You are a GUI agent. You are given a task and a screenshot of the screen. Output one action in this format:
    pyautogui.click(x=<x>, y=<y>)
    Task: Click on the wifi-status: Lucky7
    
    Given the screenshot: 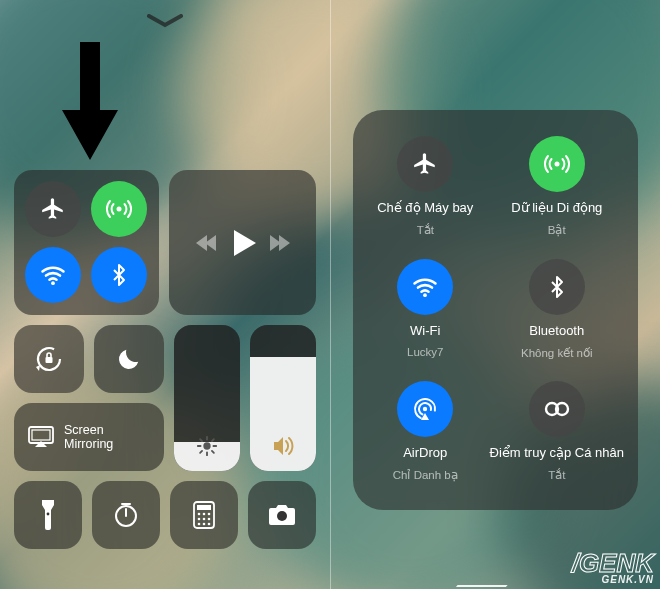 What is the action you would take?
    pyautogui.click(x=425, y=352)
    